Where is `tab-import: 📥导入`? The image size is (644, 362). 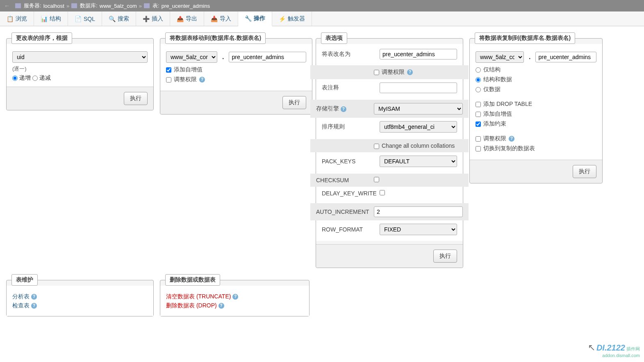 tab-import: 📥导入 is located at coordinates (221, 19).